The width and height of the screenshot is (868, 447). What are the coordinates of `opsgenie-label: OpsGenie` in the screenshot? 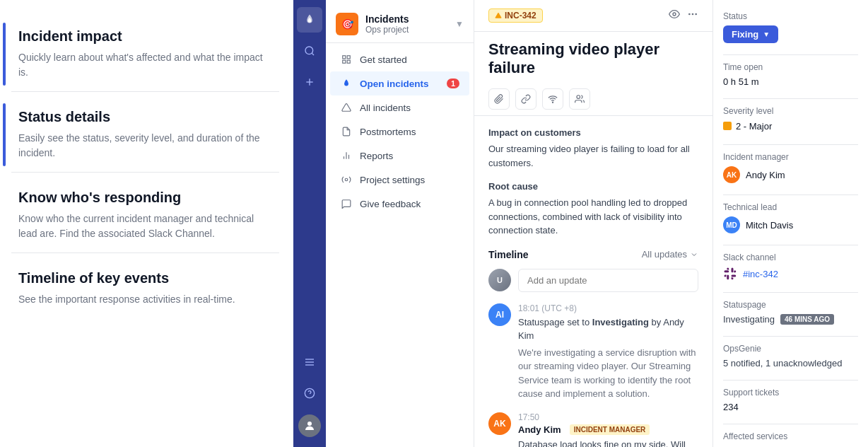 It's located at (790, 349).